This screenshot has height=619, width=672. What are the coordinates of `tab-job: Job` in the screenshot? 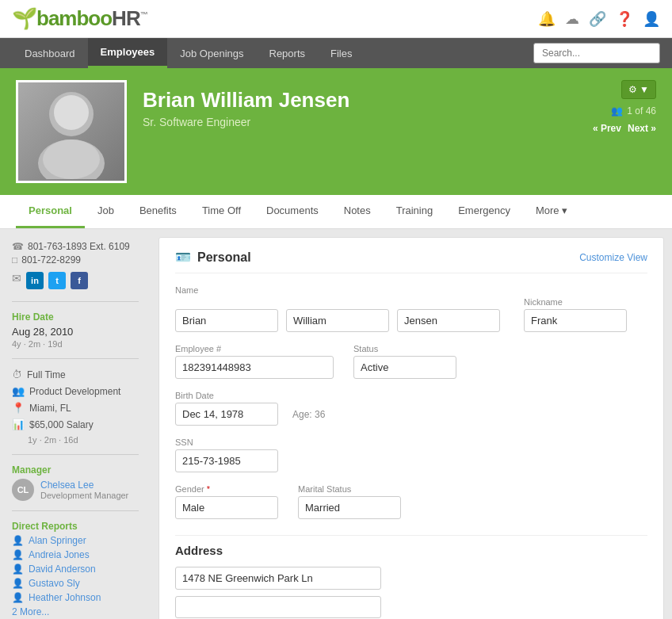 It's located at (106, 212).